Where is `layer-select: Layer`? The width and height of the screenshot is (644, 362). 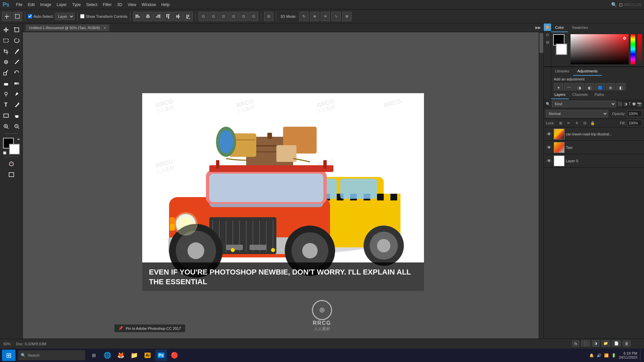 layer-select: Layer is located at coordinates (65, 16).